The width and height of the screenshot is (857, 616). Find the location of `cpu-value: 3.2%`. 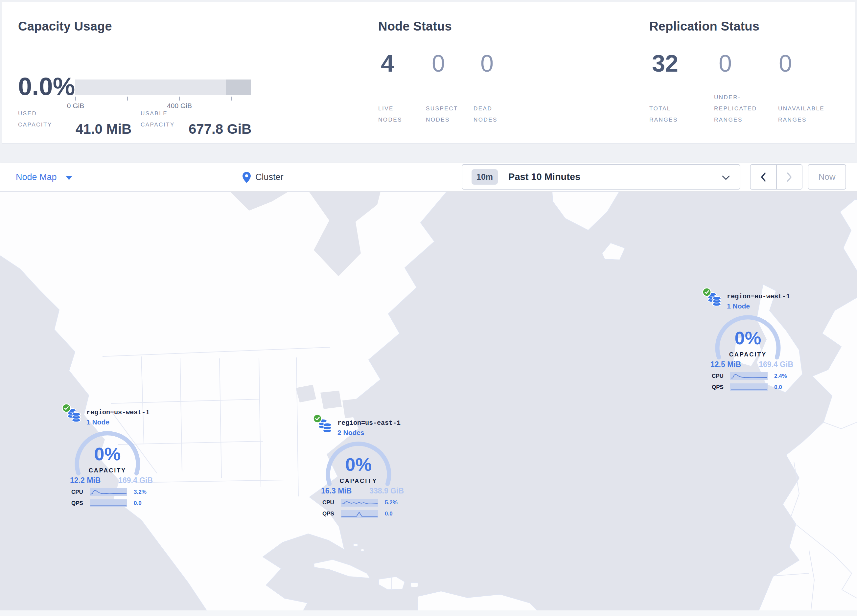

cpu-value: 3.2% is located at coordinates (140, 492).